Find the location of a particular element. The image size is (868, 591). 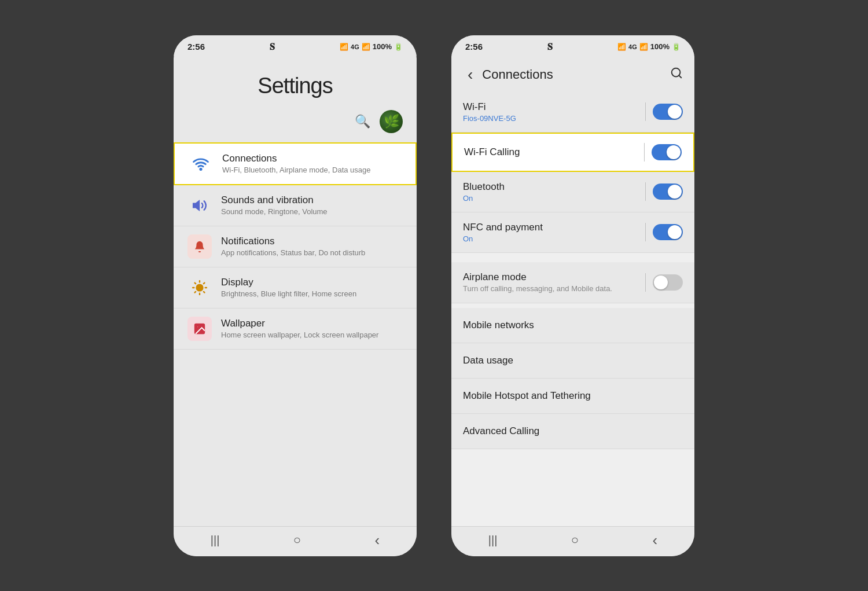

settings-title: Settings is located at coordinates (295, 86).